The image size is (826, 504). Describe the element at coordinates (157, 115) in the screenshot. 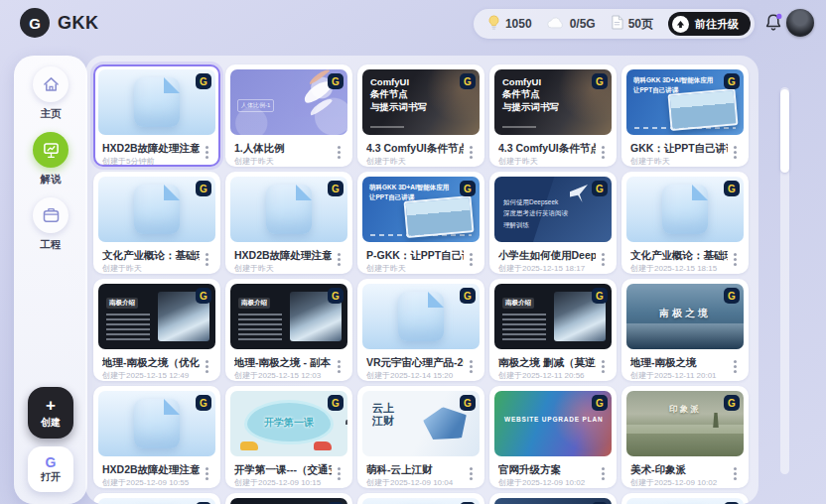

I see `project-card: G HXD2B故障处理注意事项 创建于5分钟前` at that location.